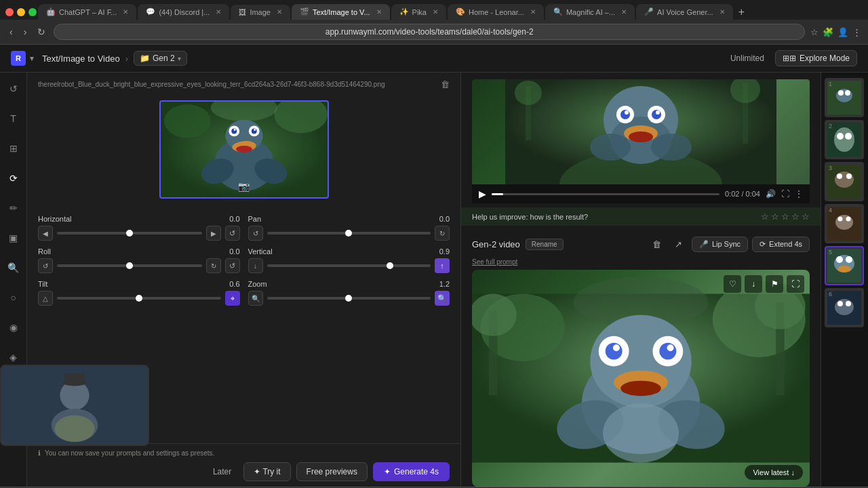 Image resolution: width=868 pixels, height=488 pixels. What do you see at coordinates (795, 284) in the screenshot?
I see `large-video-expand-btn: ⛶` at bounding box center [795, 284].